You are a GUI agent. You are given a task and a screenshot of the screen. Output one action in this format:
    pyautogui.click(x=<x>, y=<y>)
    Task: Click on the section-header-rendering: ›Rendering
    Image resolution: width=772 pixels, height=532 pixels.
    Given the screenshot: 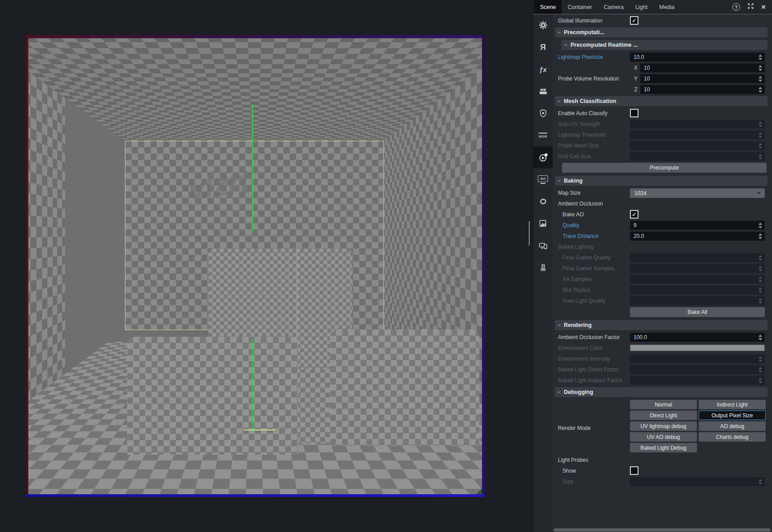 What is the action you would take?
    pyautogui.click(x=661, y=325)
    